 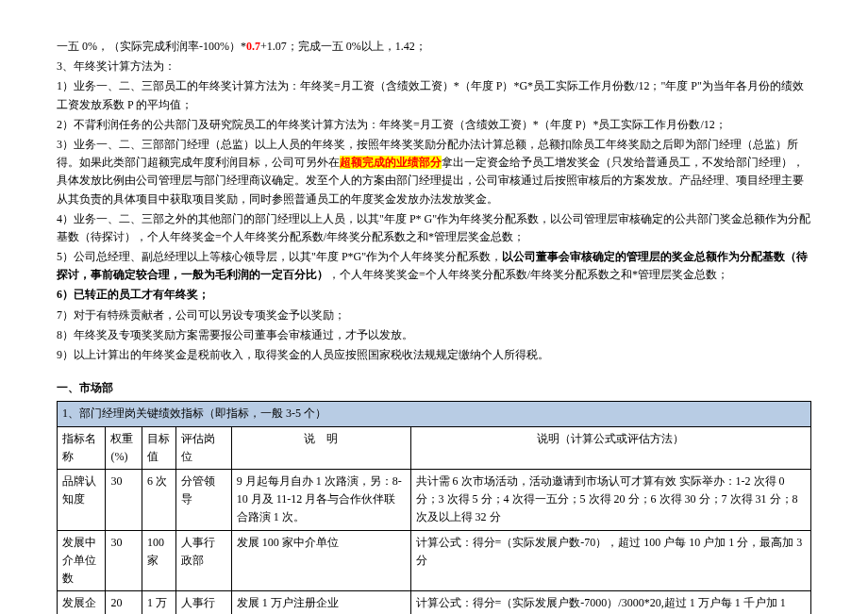 I want to click on th-1: 权重(%), so click(x=124, y=447).